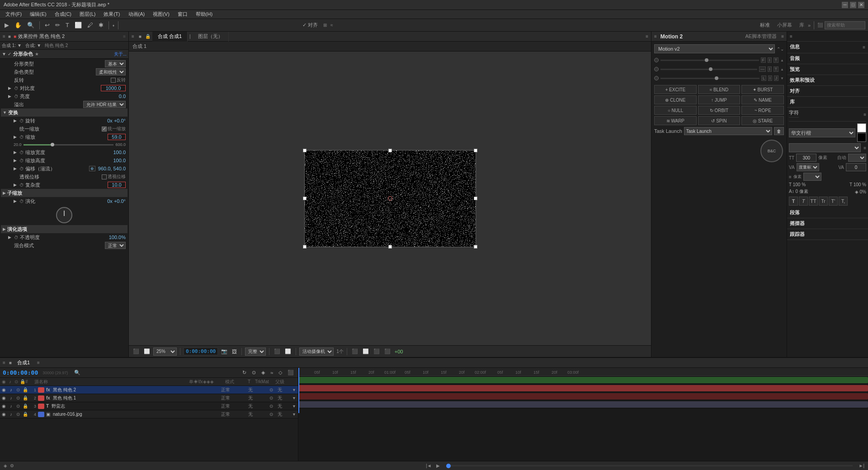 This screenshot has width=868, height=470. What do you see at coordinates (812, 177) in the screenshot?
I see `vert-scale-select` at bounding box center [812, 177].